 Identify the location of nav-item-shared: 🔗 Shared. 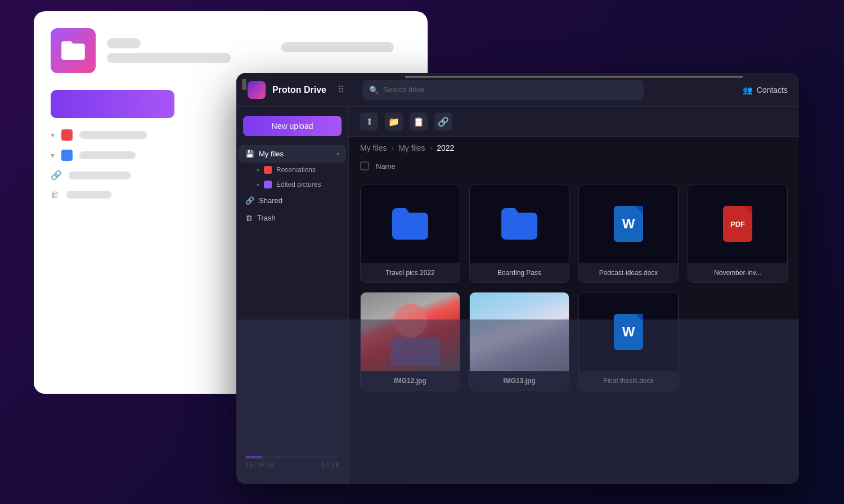
(293, 200).